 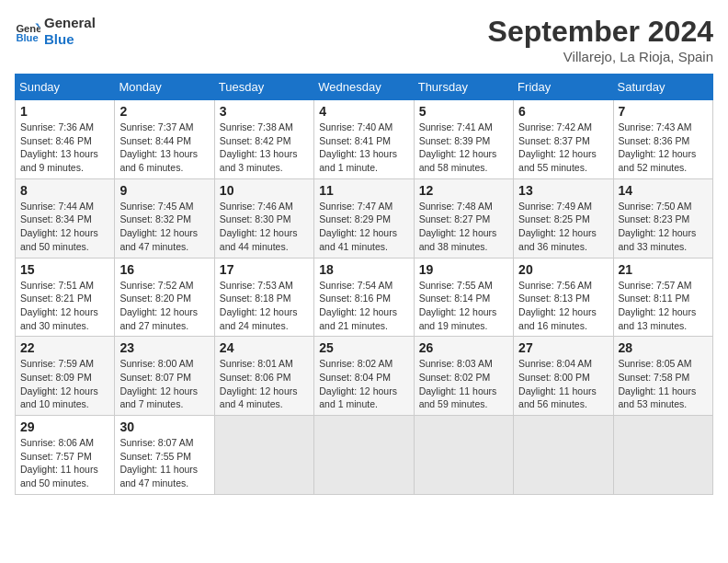 I want to click on table-cell: 11 Sunrise: 7:47 AMSunset: 8:29 PMDaylig…, so click(x=364, y=218).